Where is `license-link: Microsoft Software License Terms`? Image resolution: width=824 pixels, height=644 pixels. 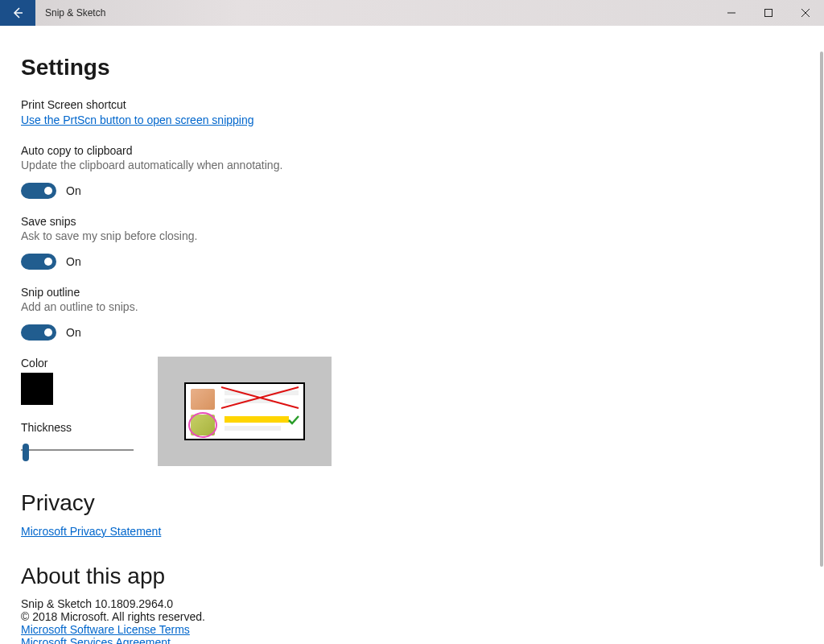 license-link: Microsoft Software License Terms is located at coordinates (405, 630).